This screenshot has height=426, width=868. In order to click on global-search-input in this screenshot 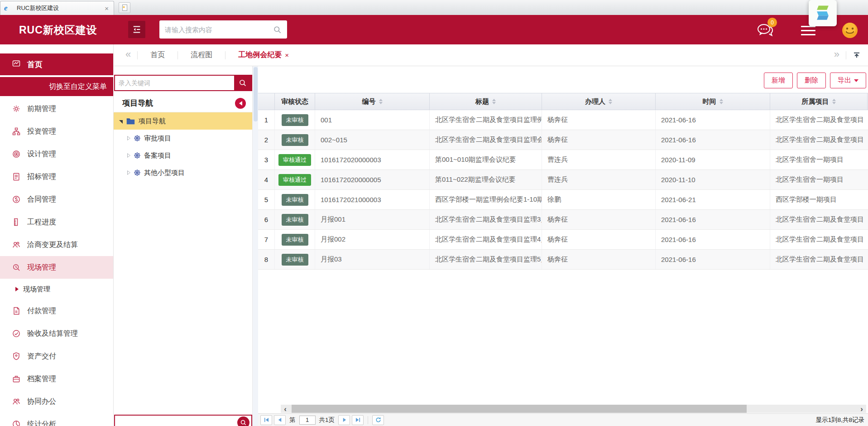, I will do `click(219, 30)`.